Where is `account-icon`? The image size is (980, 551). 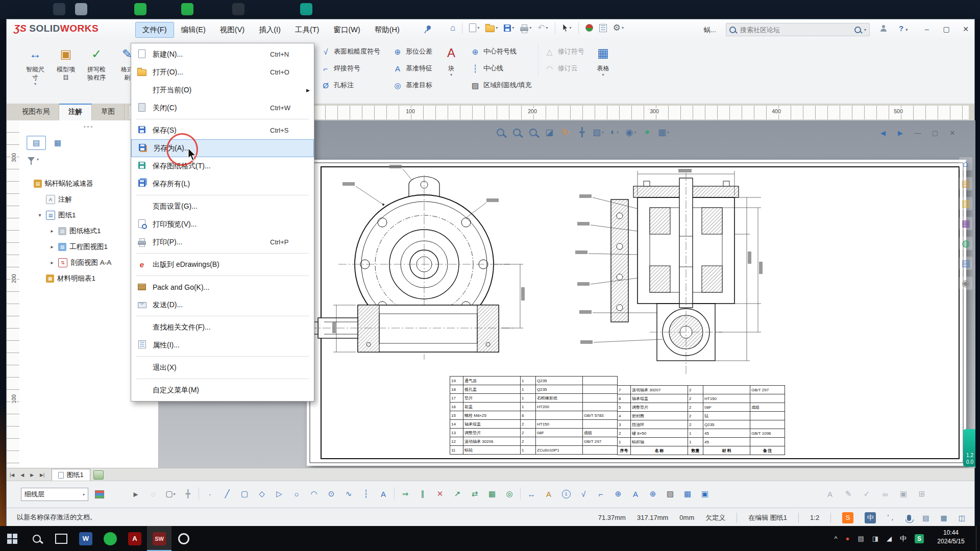
account-icon is located at coordinates (884, 29).